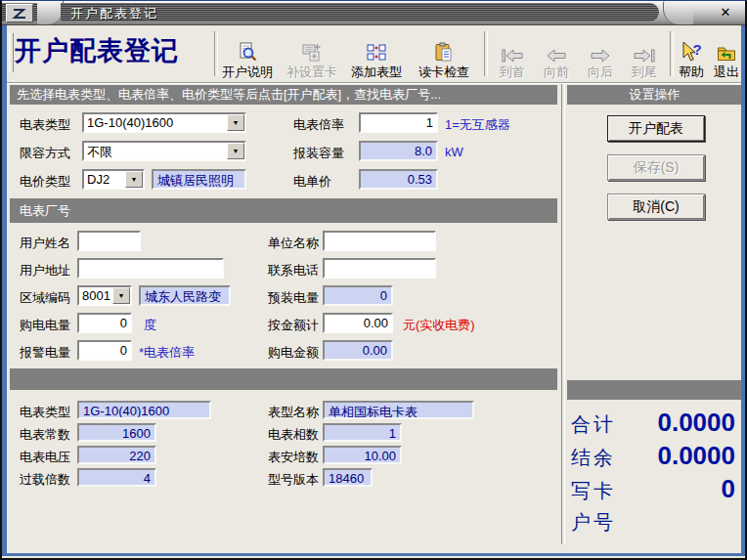 The width and height of the screenshot is (747, 560). Describe the element at coordinates (454, 152) in the screenshot. I see `capacity-unit: kW` at that location.